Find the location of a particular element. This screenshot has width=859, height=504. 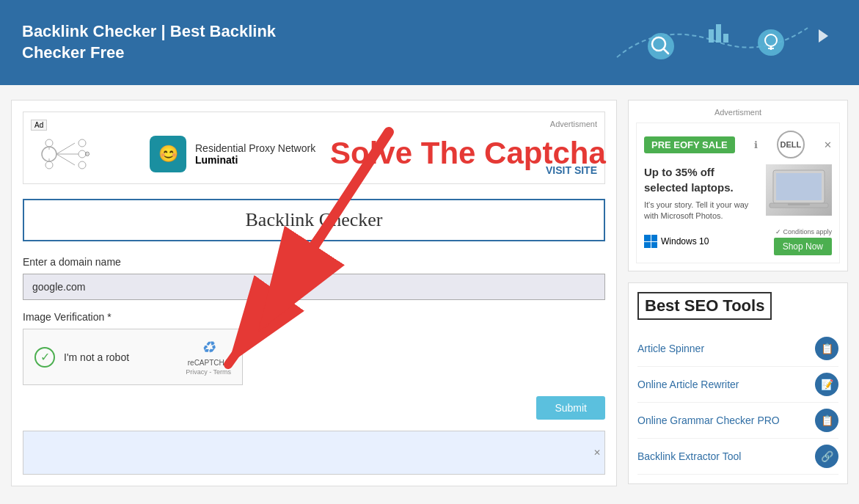

domain-label: Enter a domain name is located at coordinates (314, 262).